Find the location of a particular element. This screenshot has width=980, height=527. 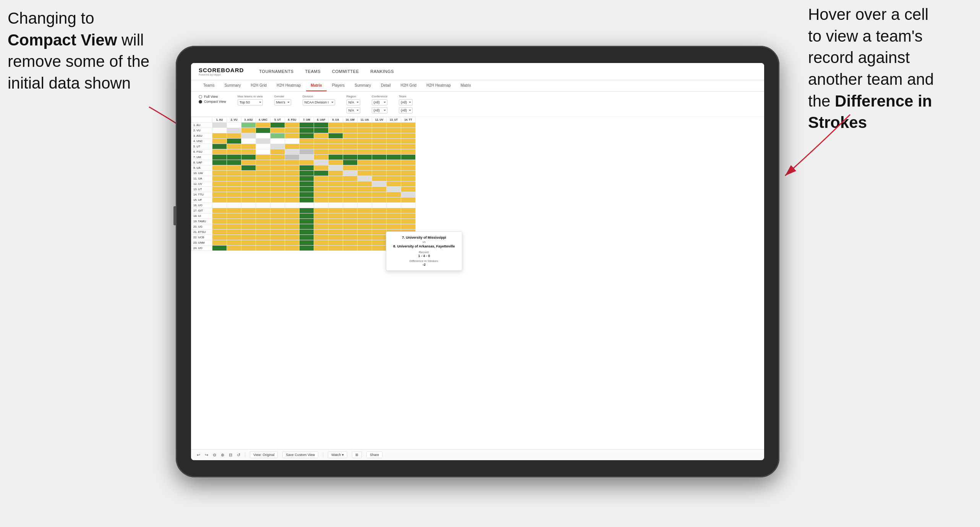

nav-rankings: RANKINGS is located at coordinates (382, 71).